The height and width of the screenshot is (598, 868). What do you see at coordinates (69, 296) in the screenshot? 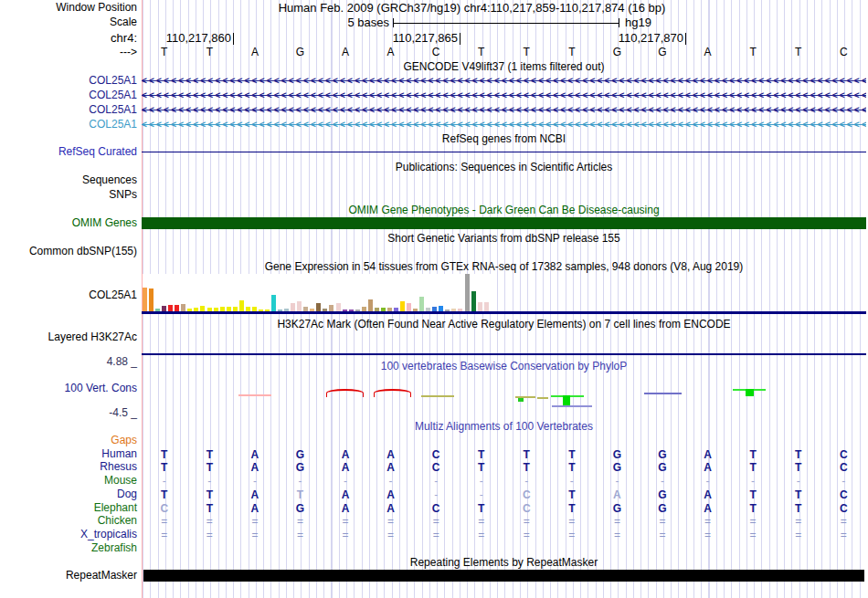
I see `gtex-gene-label: COL25A1` at bounding box center [69, 296].